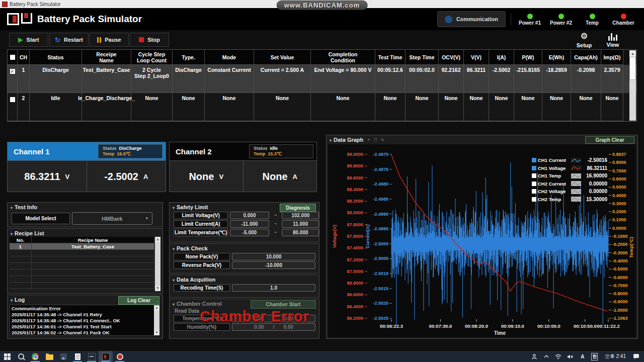  What do you see at coordinates (250, 215) in the screenshot?
I see `limit-min-field: 0.000` at bounding box center [250, 215].